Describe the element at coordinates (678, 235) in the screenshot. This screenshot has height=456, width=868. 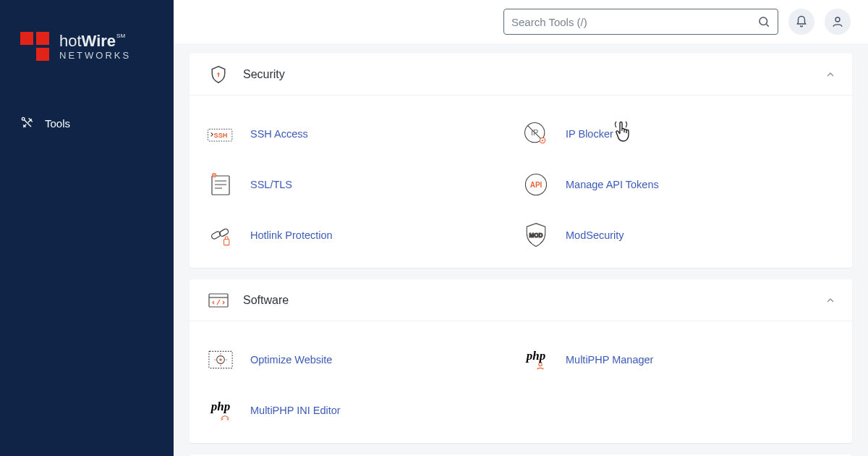
I see `tool-modsecurity: MOD ModSecurity` at that location.